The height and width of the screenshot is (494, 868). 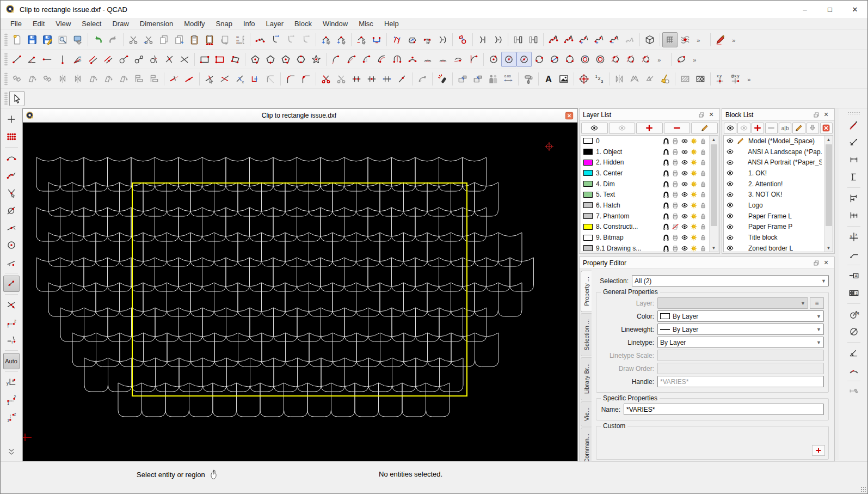 What do you see at coordinates (564, 79) in the screenshot?
I see `insert-image` at bounding box center [564, 79].